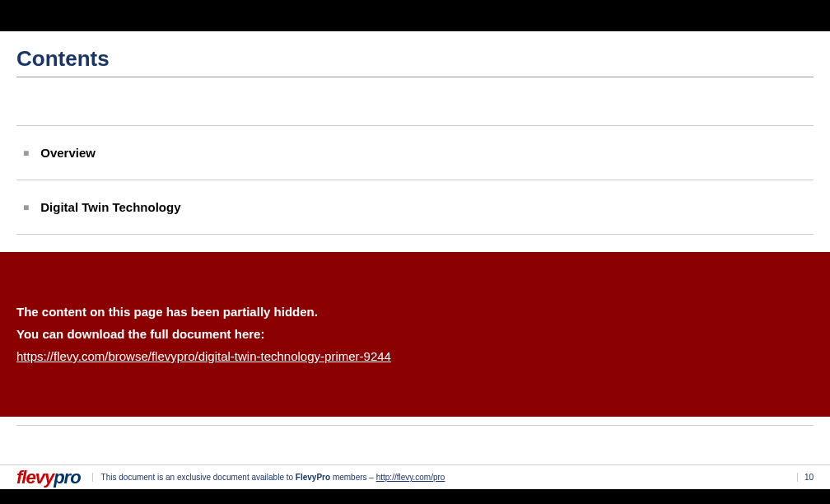 Image resolution: width=830 pixels, height=504 pixels. I want to click on toc-item-digital-twin: ■ Digital Twin Technology, so click(415, 208).